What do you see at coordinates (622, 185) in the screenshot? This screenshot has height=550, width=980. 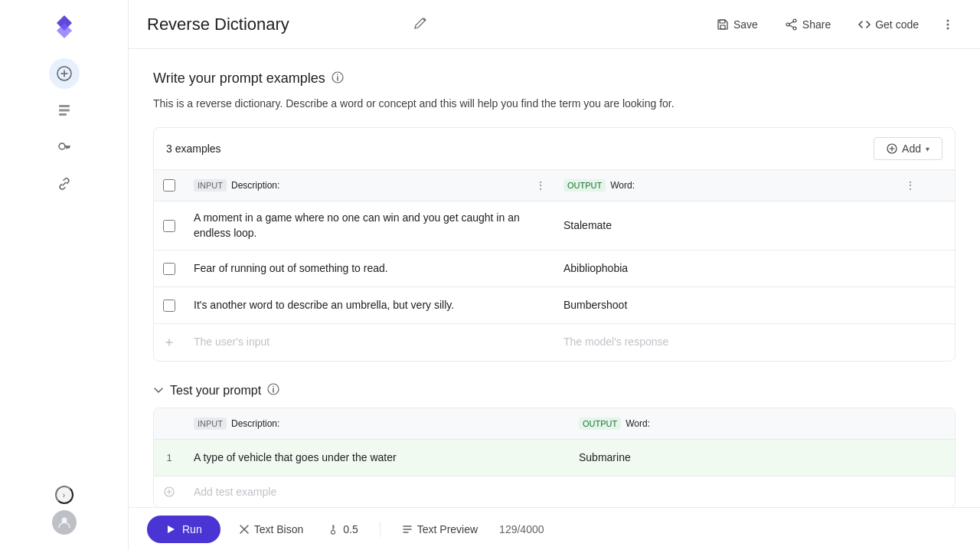 I see `output-col-label: Word:` at bounding box center [622, 185].